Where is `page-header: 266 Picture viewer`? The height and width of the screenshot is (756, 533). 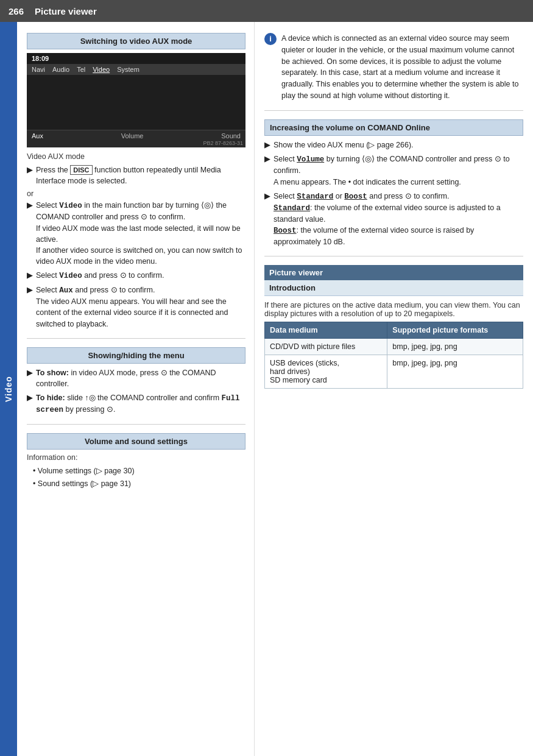
page-header: 266 Picture viewer is located at coordinates (267, 11).